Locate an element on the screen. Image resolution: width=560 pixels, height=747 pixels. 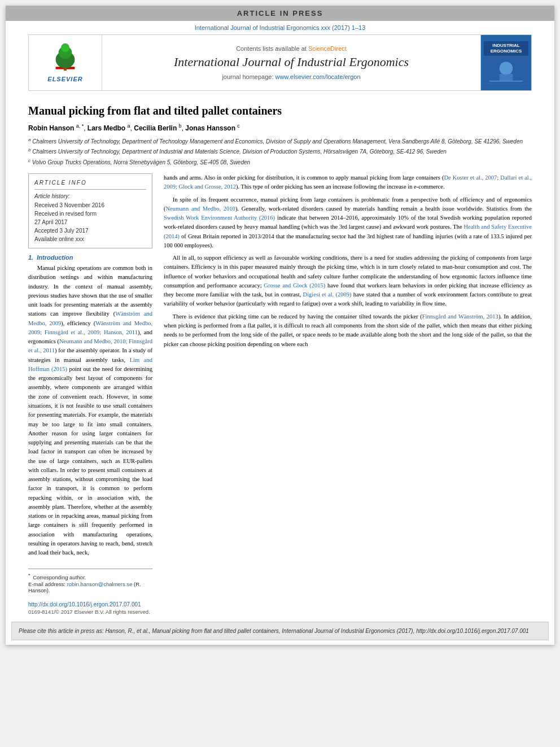
sciencedirect-line: Contents lists available at ScienceDirec… is located at coordinates (291, 49).